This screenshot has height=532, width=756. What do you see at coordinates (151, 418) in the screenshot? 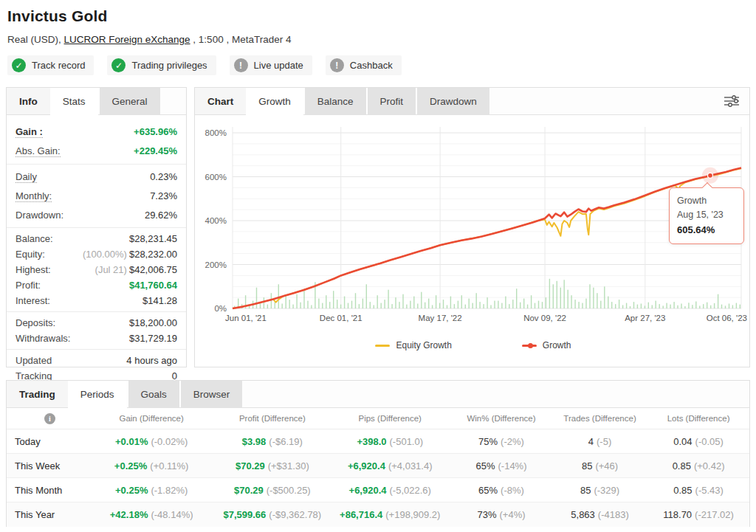
I see `column-header-gain: Gain (Difference)` at bounding box center [151, 418].